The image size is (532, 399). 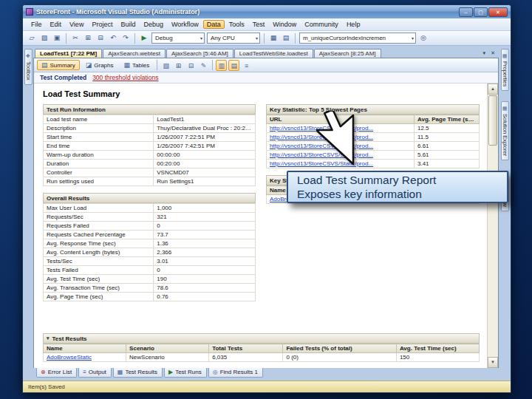 I want to click on threshold-violations-link: 300 threshold violations, so click(x=126, y=78).